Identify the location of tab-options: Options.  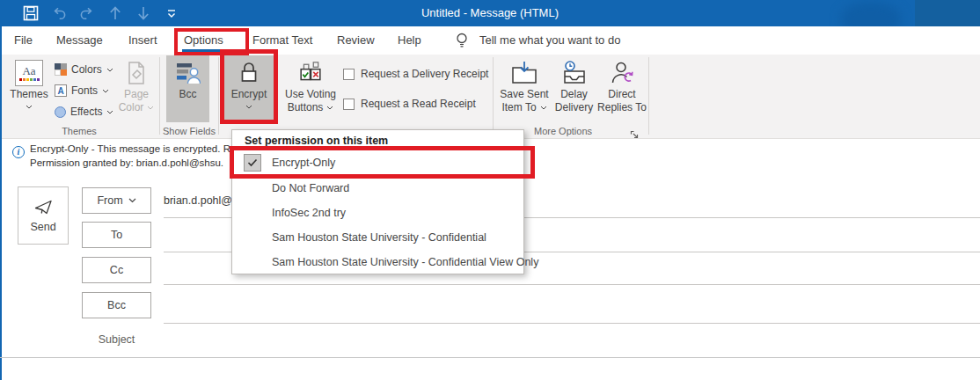
(204, 40).